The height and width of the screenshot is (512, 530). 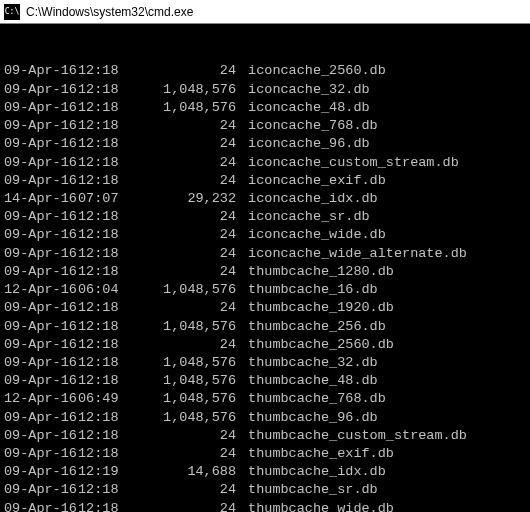 What do you see at coordinates (305, 217) in the screenshot?
I see `file-name: iconcache_sr.db` at bounding box center [305, 217].